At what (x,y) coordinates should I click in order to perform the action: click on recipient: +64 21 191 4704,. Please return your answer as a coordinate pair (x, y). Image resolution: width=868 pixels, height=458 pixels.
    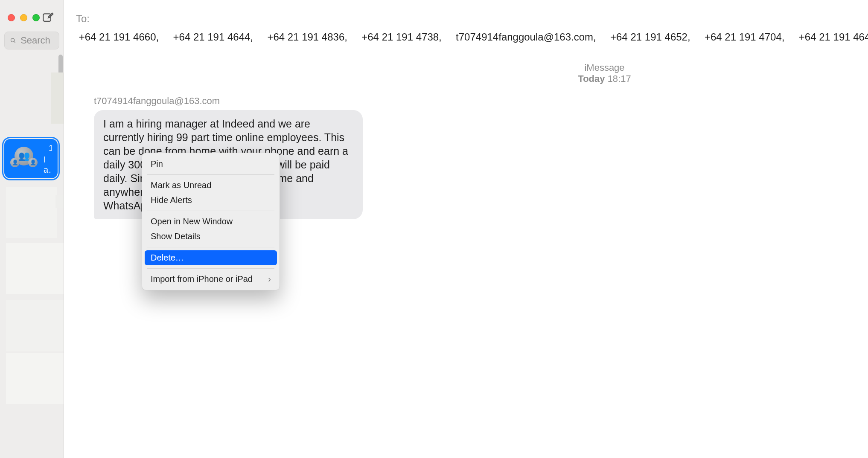
    Looking at the image, I should click on (749, 37).